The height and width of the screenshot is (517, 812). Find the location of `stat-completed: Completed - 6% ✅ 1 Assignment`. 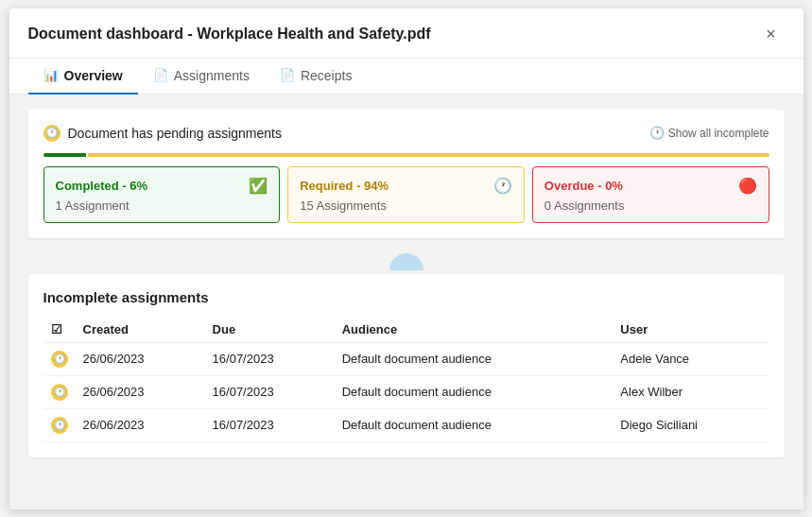

stat-completed: Completed - 6% ✅ 1 Assignment is located at coordinates (163, 195).